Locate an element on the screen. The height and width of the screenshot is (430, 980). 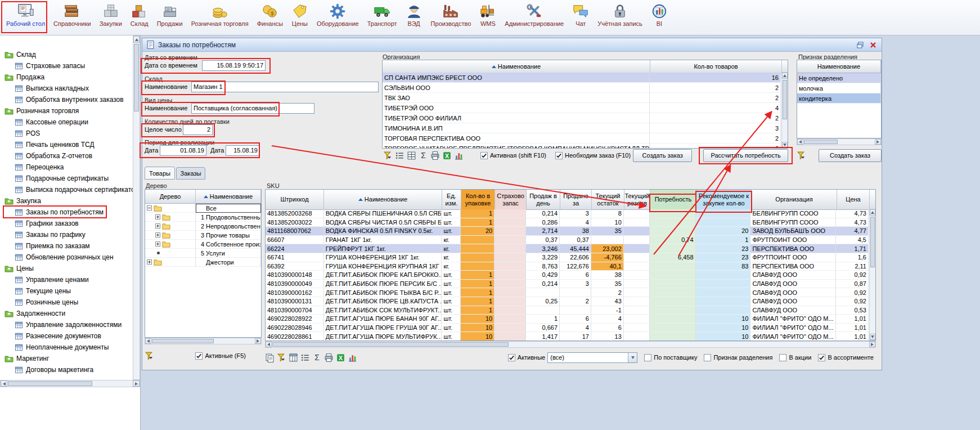
days-input: 2 is located at coordinates (198, 129).